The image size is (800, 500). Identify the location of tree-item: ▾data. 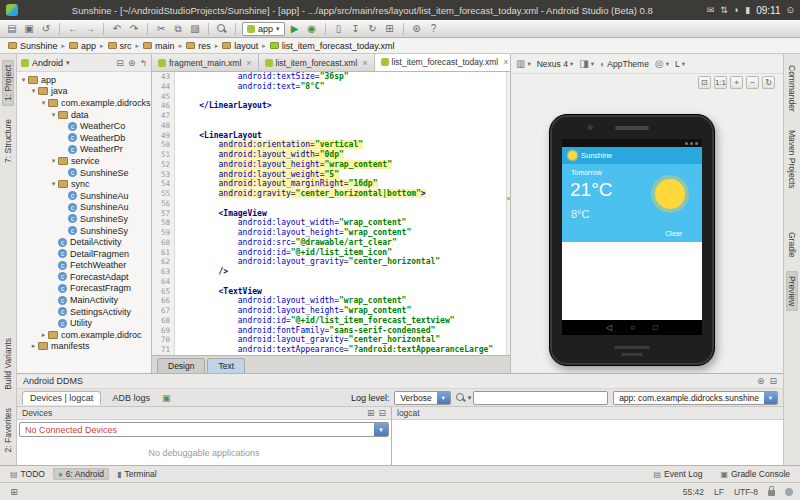
(84, 115).